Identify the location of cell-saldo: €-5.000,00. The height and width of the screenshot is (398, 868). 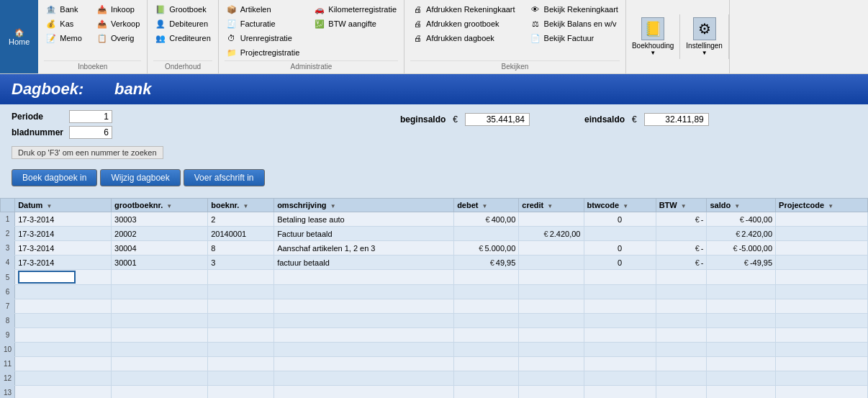
(741, 248).